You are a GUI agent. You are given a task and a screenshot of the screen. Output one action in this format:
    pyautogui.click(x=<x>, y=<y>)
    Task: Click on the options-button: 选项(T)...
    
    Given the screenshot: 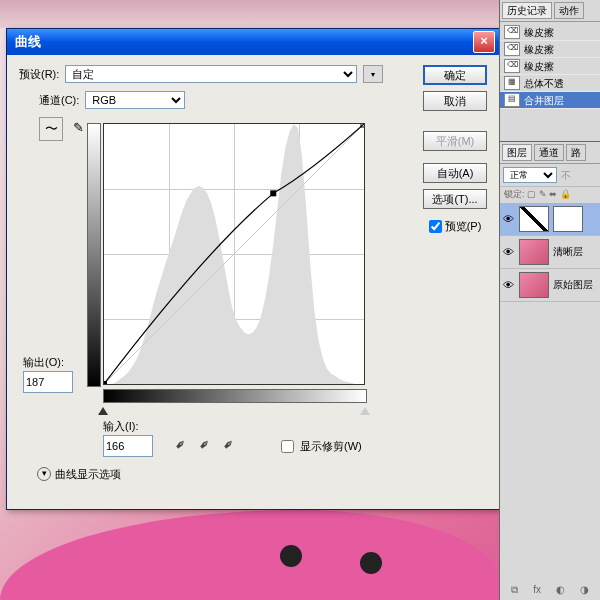 What is the action you would take?
    pyautogui.click(x=455, y=199)
    